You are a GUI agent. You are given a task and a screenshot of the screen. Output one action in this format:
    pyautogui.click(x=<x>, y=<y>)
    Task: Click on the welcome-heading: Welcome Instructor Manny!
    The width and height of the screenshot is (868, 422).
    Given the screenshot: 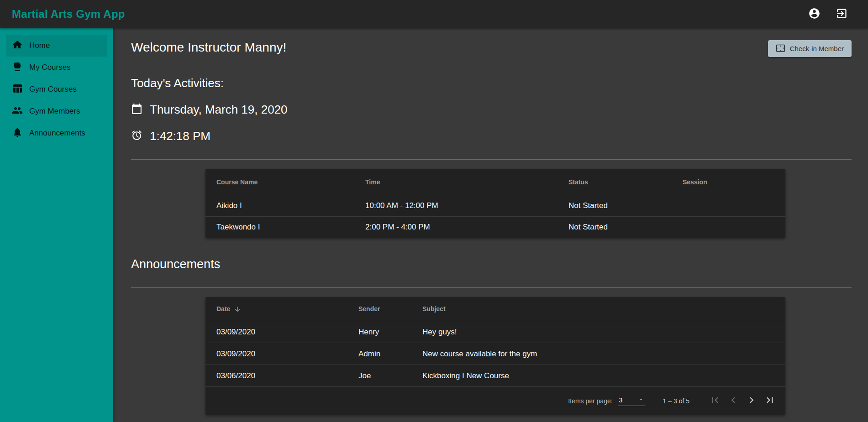 What is the action you would take?
    pyautogui.click(x=209, y=47)
    